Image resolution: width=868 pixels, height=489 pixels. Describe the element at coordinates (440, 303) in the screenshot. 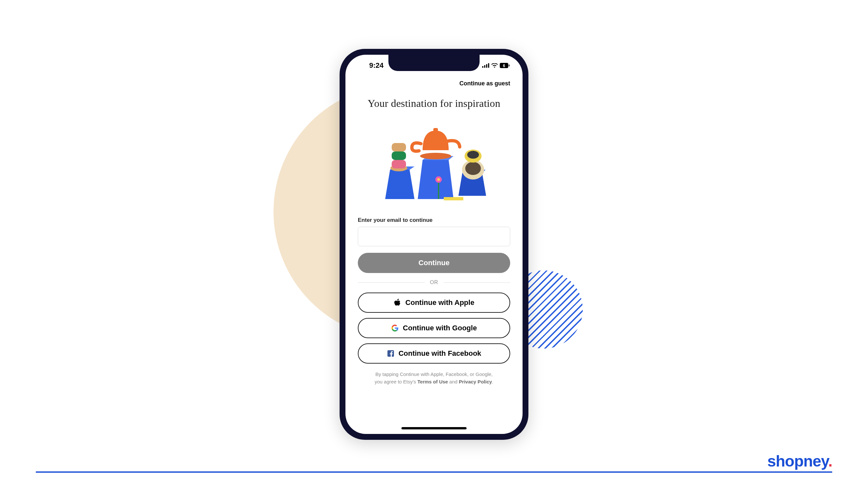

I see `apple-button-label: Continue with Apple` at that location.